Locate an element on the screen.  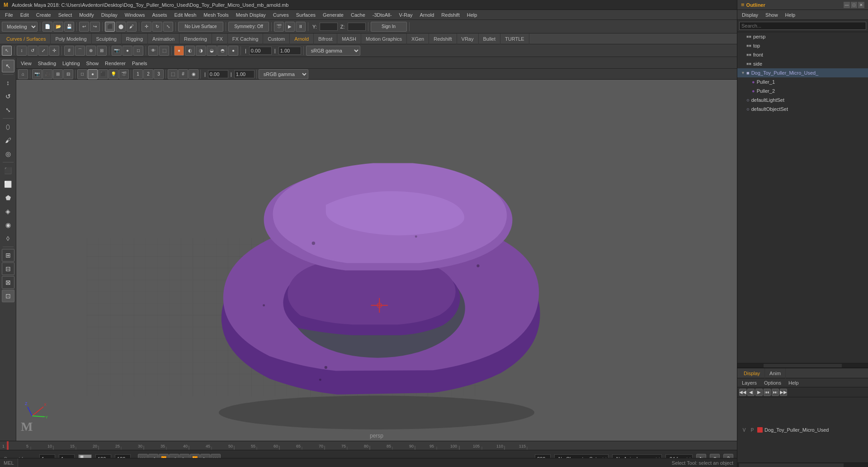
timeline: 1 5 10 15 20 25 30 35 40 45 50 55 60 65 … is located at coordinates (368, 445).